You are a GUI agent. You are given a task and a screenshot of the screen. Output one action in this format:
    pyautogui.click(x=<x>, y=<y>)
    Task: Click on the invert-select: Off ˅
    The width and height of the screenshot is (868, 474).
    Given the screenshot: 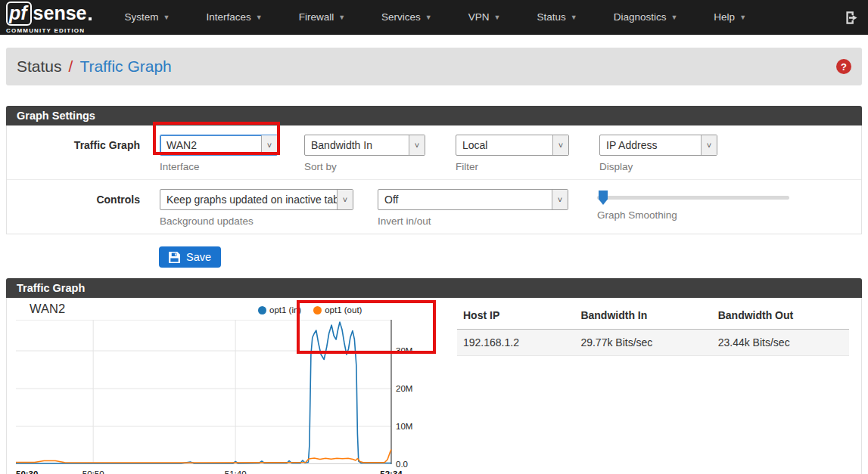 What is the action you would take?
    pyautogui.click(x=473, y=200)
    